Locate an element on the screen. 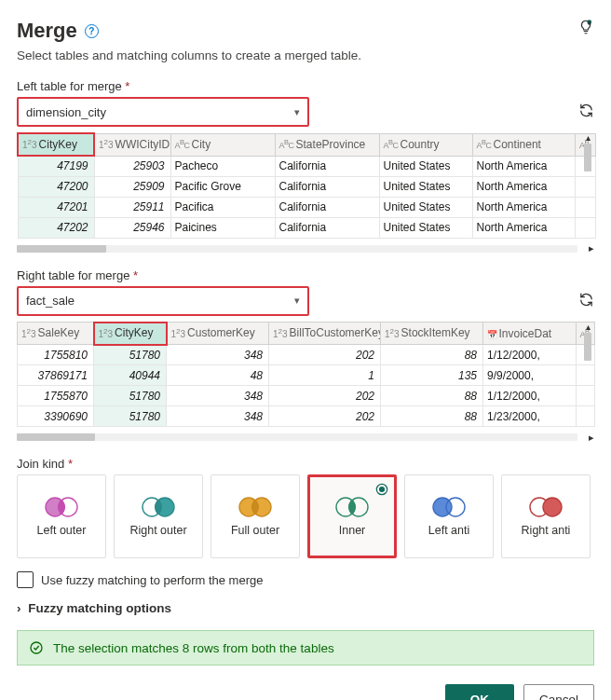  match-status-text: The selection matches 8 rows from both t… is located at coordinates (194, 649).